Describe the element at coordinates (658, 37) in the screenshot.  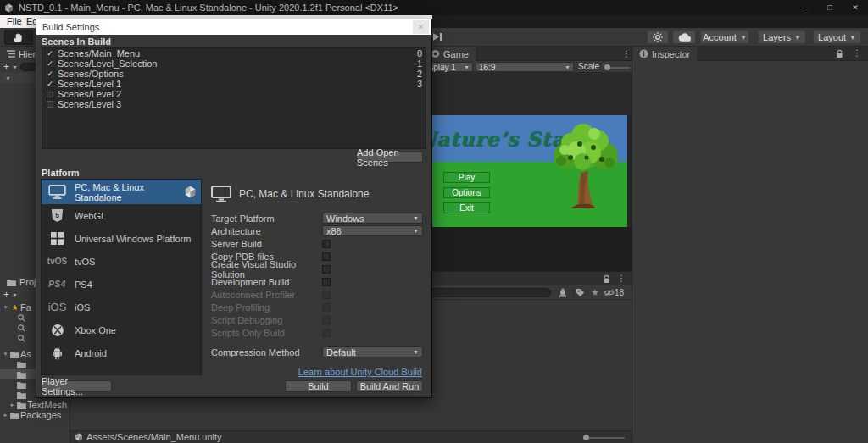
I see `progress-indicator-button` at that location.